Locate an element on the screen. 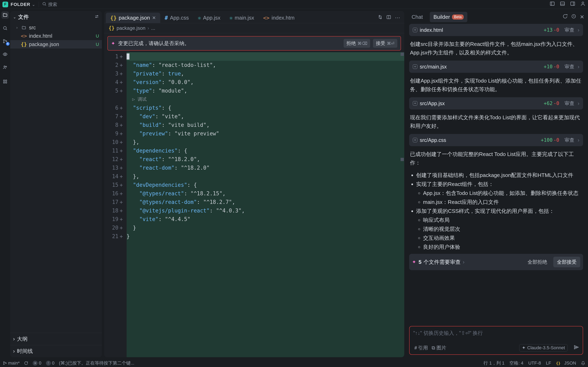  indentation: 空格: 4 is located at coordinates (516, 363).